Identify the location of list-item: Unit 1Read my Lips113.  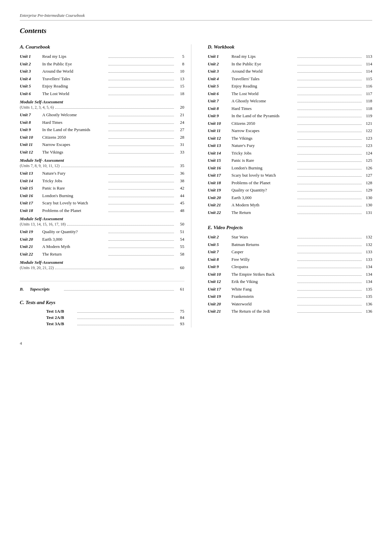
(290, 56).